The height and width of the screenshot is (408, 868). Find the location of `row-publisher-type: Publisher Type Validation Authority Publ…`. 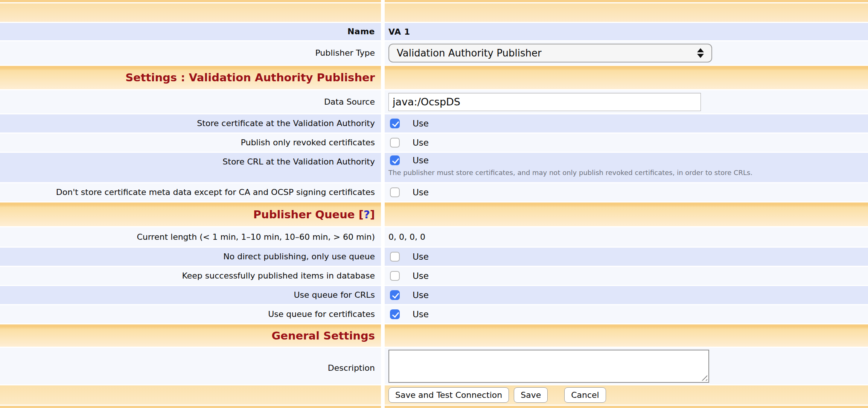

row-publisher-type: Publisher Type Validation Authority Publ… is located at coordinates (434, 53).